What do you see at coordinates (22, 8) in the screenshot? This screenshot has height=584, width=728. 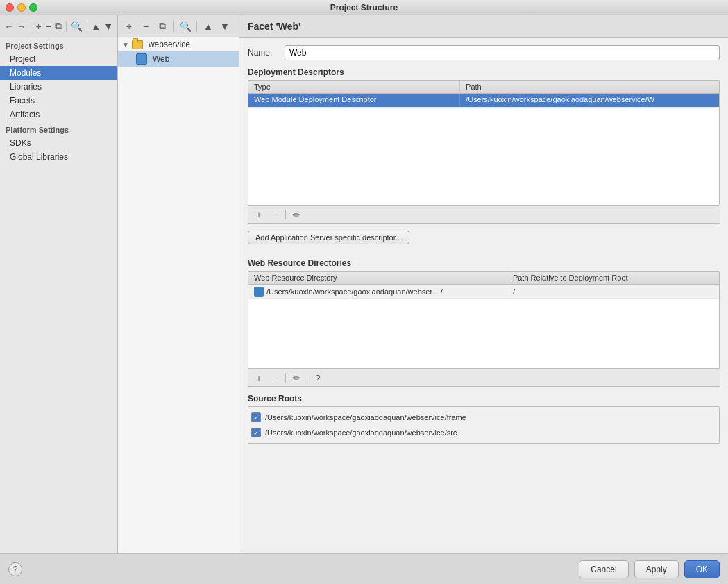 I see `minimize-button` at bounding box center [22, 8].